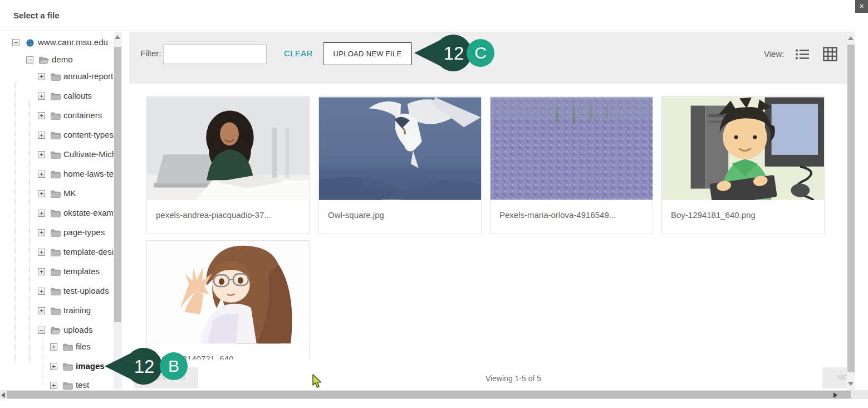 The image size is (868, 408). What do you see at coordinates (84, 232) in the screenshot?
I see `tree-item-label: page-types` at bounding box center [84, 232].